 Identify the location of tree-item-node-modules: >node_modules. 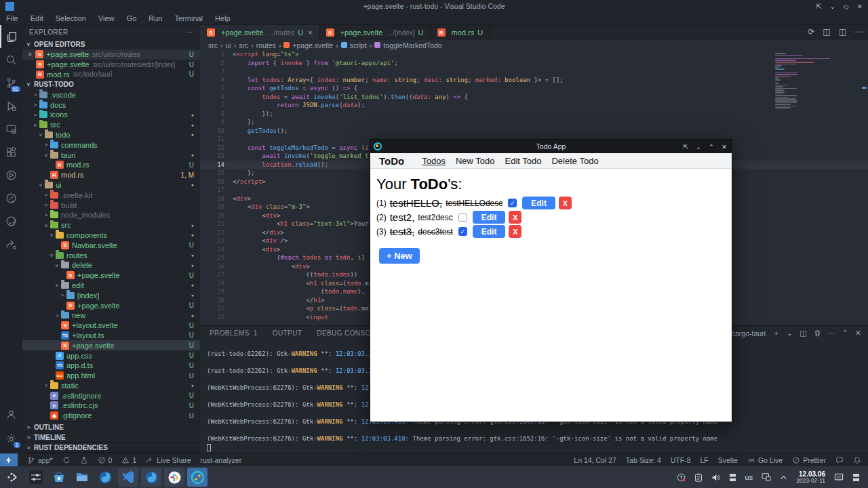
(111, 216).